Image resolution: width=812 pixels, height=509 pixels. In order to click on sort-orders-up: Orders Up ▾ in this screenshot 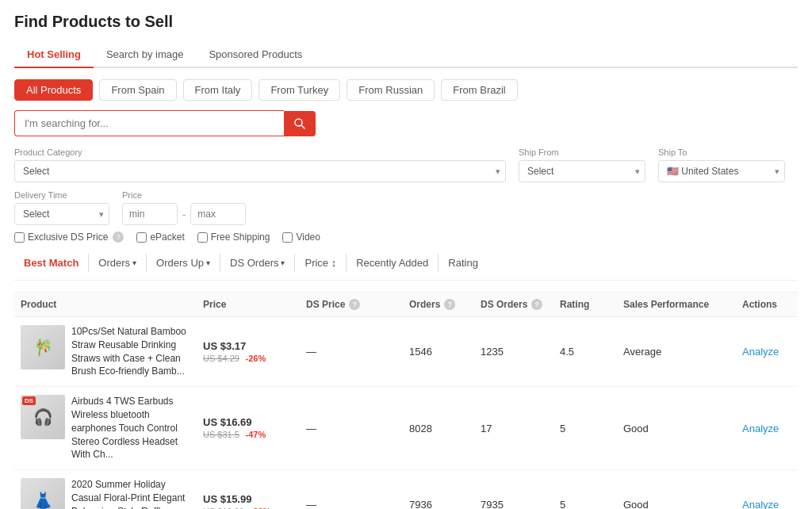, I will do `click(184, 263)`.